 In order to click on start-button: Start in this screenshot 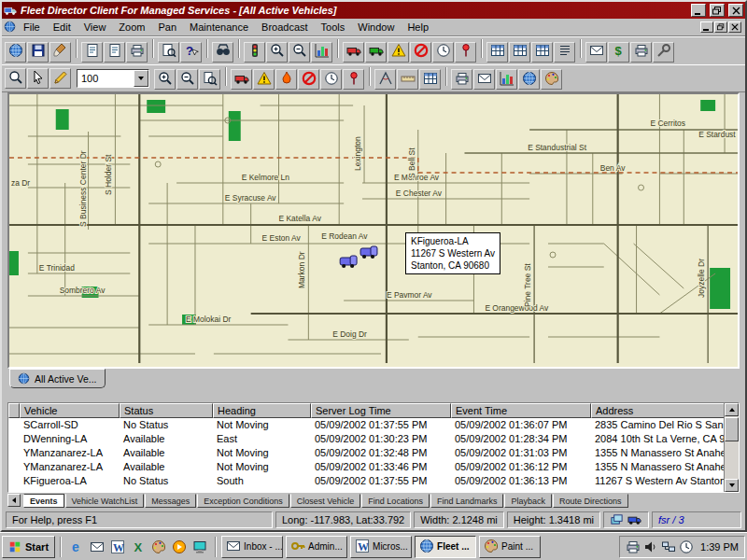, I will do `click(28, 547)`.